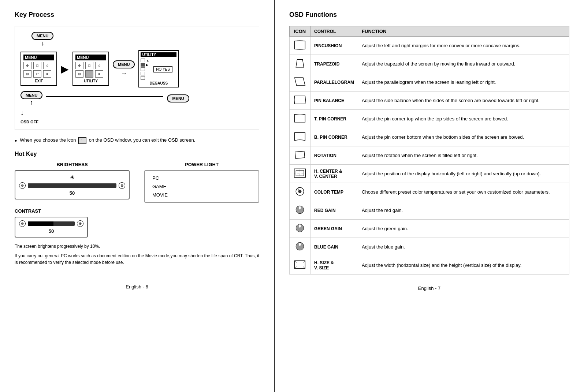 Image resolution: width=584 pixels, height=392 pixels. Describe the element at coordinates (202, 187) in the screenshot. I see `power-list-box: PC GAME MOVIE` at that location.